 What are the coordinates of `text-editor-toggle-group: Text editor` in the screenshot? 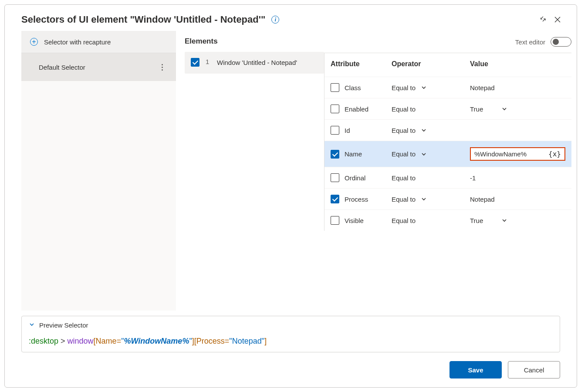 It's located at (544, 42).